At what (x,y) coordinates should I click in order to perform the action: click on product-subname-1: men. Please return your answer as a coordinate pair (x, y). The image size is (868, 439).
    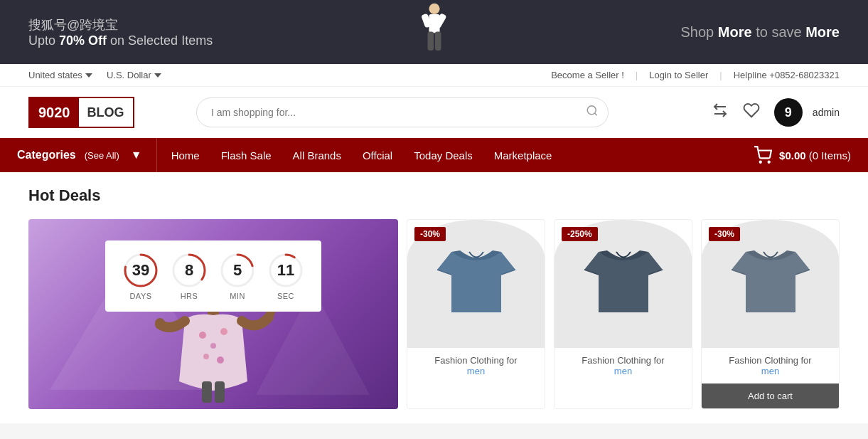
    Looking at the image, I should click on (476, 371).